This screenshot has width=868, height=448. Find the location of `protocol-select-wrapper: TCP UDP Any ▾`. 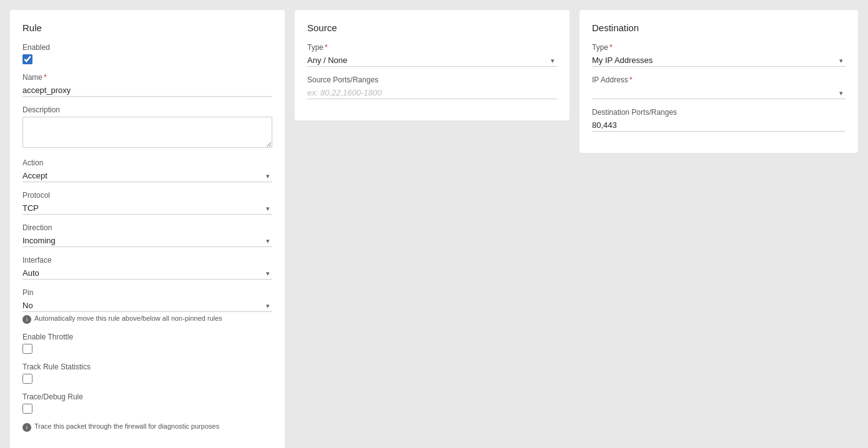

protocol-select-wrapper: TCP UDP Any ▾ is located at coordinates (147, 208).